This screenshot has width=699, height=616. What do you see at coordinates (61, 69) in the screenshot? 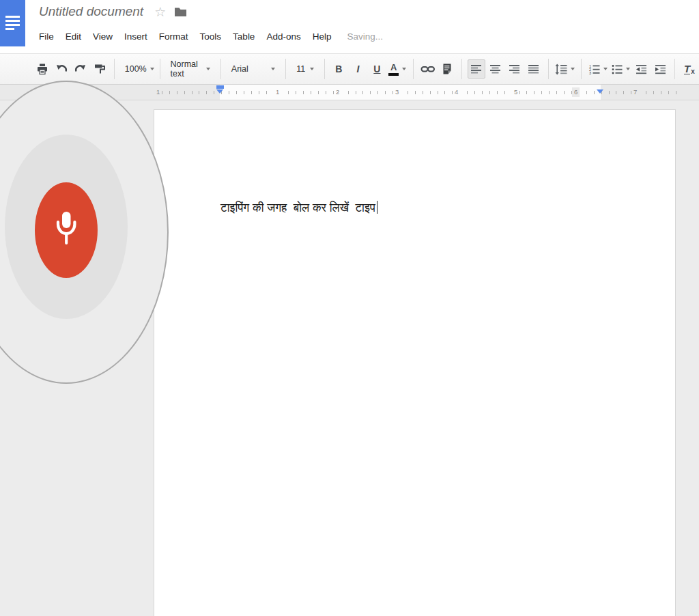
I see `undo-button` at bounding box center [61, 69].